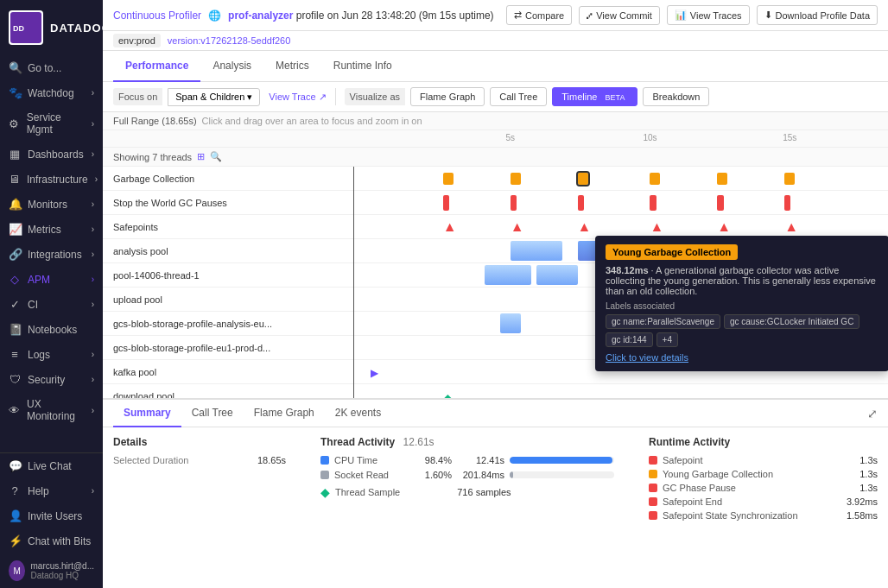 The width and height of the screenshot is (888, 588). What do you see at coordinates (647, 357) in the screenshot?
I see `tooltip-view-details-link: Click to view details` at bounding box center [647, 357].